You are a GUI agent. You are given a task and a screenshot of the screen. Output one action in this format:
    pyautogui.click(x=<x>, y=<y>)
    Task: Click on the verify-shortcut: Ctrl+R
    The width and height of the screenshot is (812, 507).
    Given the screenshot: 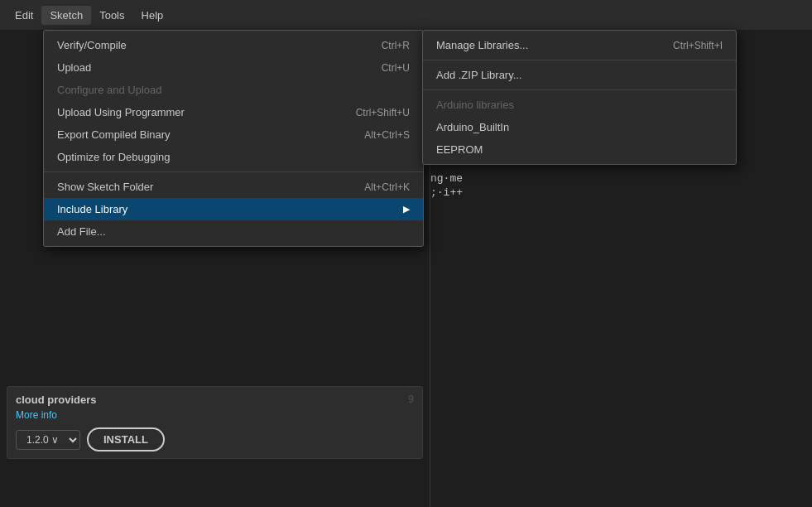 What is the action you would take?
    pyautogui.click(x=396, y=46)
    